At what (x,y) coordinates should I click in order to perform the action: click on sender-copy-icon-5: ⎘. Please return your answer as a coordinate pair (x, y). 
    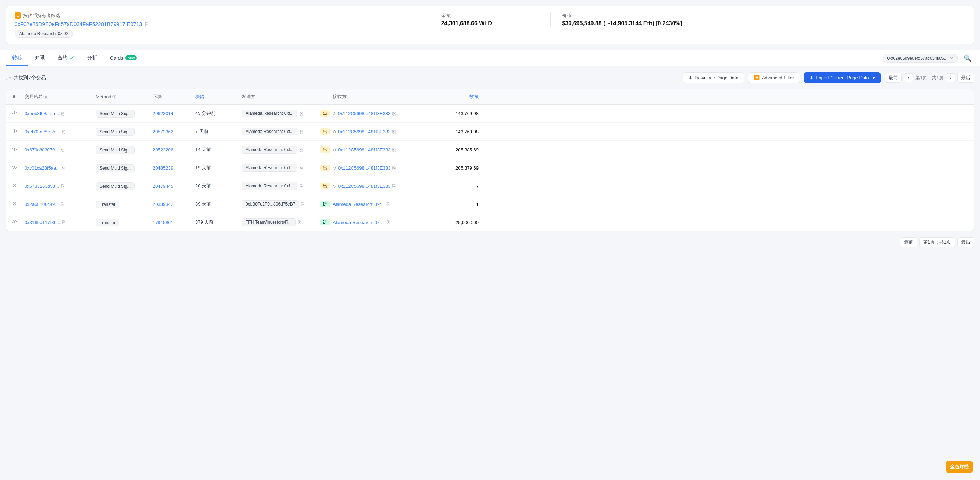
    Looking at the image, I should click on (302, 204).